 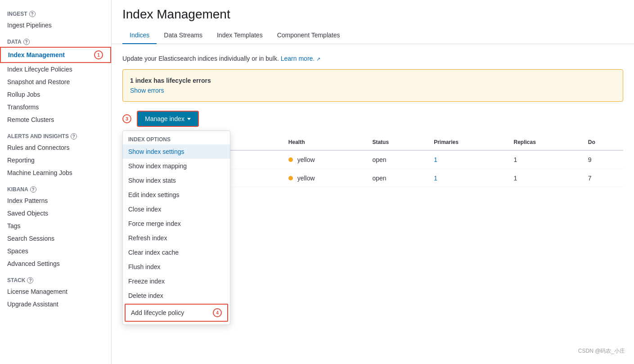 What do you see at coordinates (176, 252) in the screenshot?
I see `dropdown-item-clear-cache: Clear index cache` at bounding box center [176, 252].